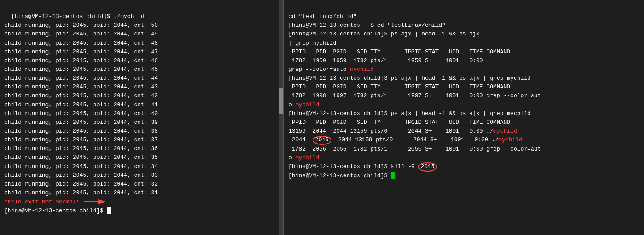 This screenshot has width=644, height=235. Describe the element at coordinates (81, 184) in the screenshot. I see `output-line-19: child running, pid: 2045, ppid: 2044, cn…` at that location.